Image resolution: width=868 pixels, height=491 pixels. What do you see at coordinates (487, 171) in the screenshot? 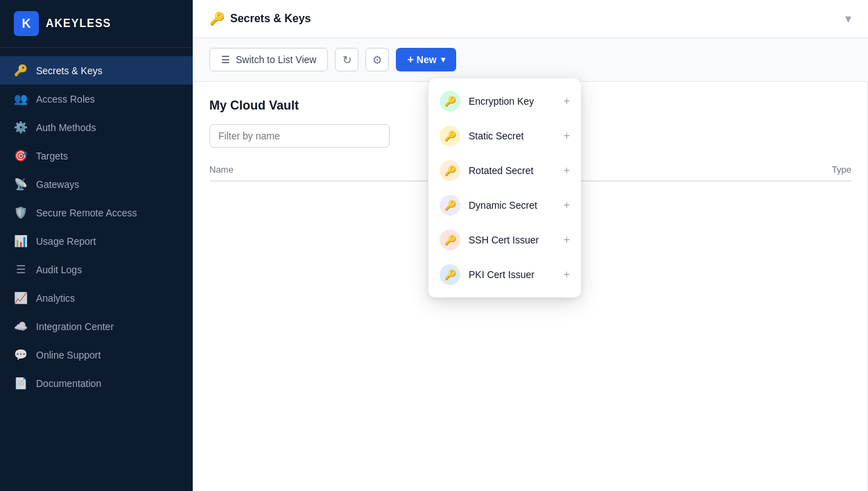
I see `dropdown-item-left-rotated-secret: 🔑 Rotated Secret` at bounding box center [487, 171].